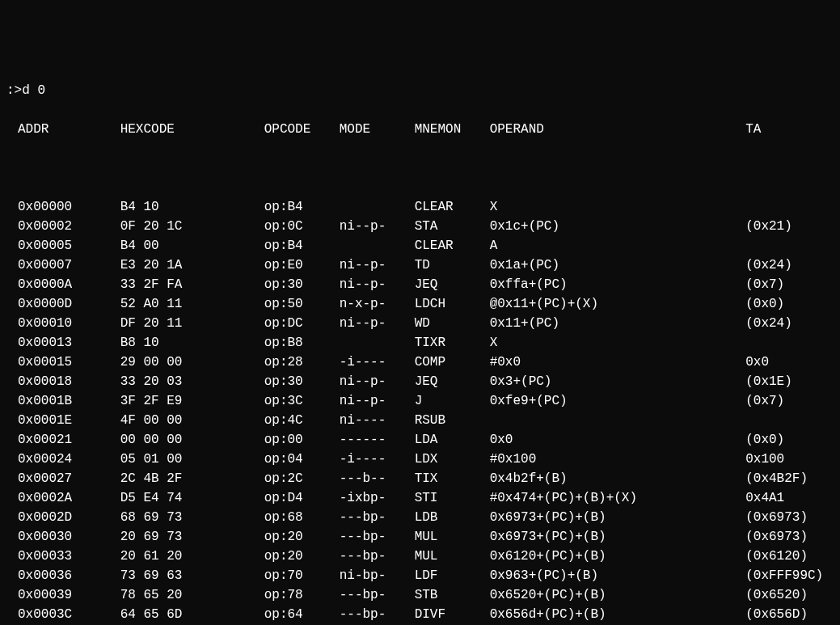  I want to click on cell-operand: 0x11+(PC), so click(618, 323).